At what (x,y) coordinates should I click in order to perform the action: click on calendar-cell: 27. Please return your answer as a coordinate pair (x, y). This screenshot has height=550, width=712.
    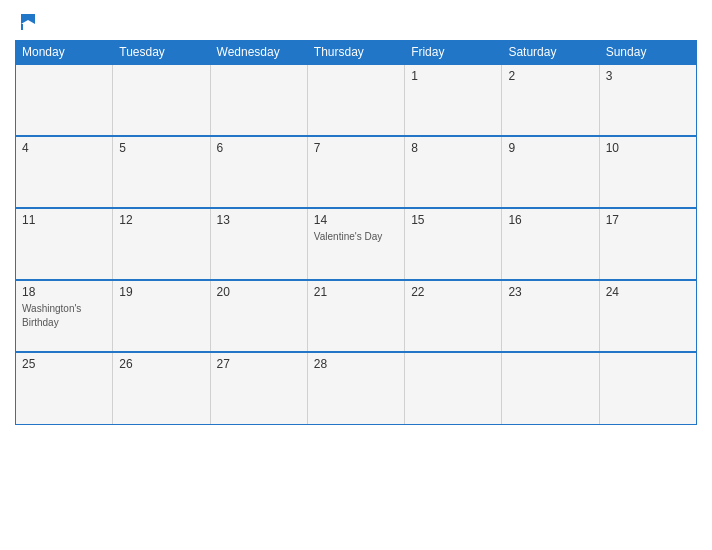
    Looking at the image, I should click on (258, 388).